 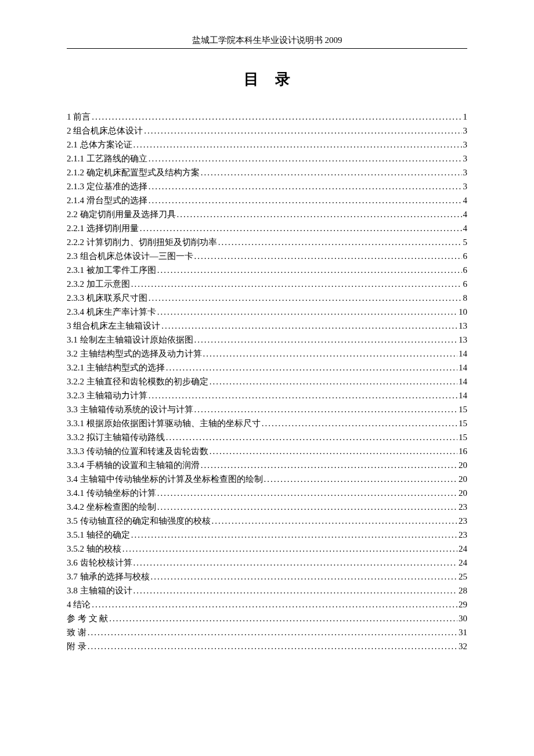 What do you see at coordinates (267, 214) in the screenshot?
I see `toc-entry: 2.2 确定切削用量及选择刀具4` at bounding box center [267, 214].